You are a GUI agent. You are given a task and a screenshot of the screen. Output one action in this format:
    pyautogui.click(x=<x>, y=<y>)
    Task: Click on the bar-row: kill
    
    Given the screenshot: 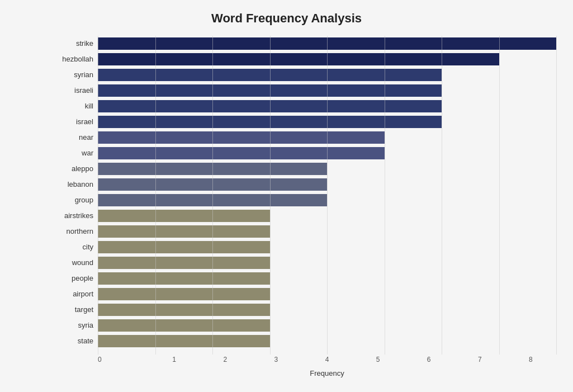 What is the action you would take?
    pyautogui.click(x=303, y=106)
    